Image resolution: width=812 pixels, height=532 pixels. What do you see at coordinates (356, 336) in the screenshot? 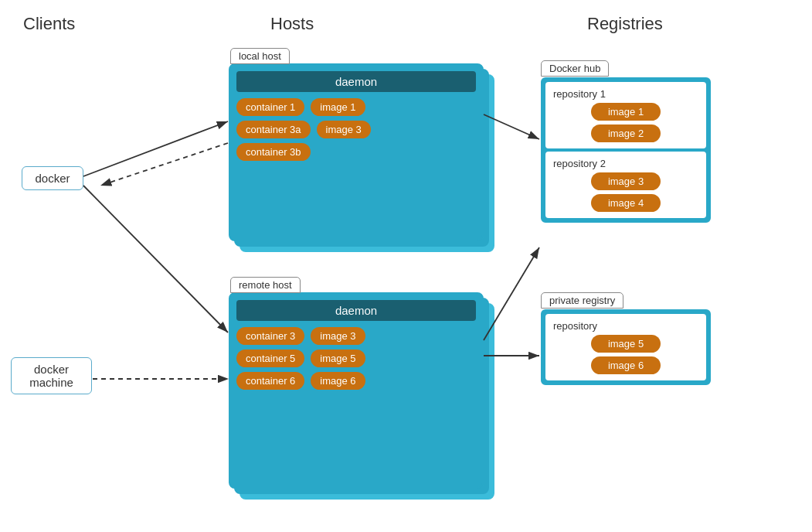
I see `remote-row1: container 3 image 3` at bounding box center [356, 336].